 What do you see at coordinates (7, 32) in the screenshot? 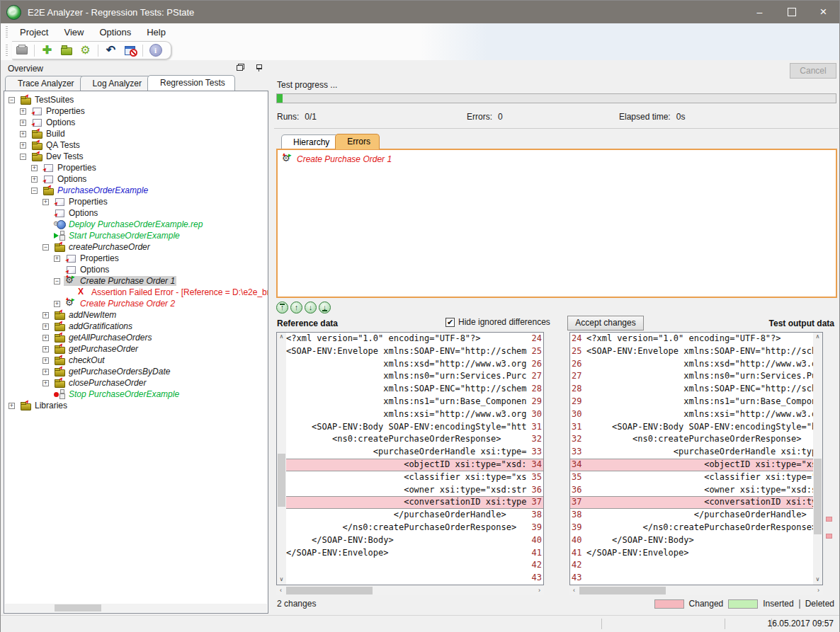
I see `menu-grip-handle` at bounding box center [7, 32].